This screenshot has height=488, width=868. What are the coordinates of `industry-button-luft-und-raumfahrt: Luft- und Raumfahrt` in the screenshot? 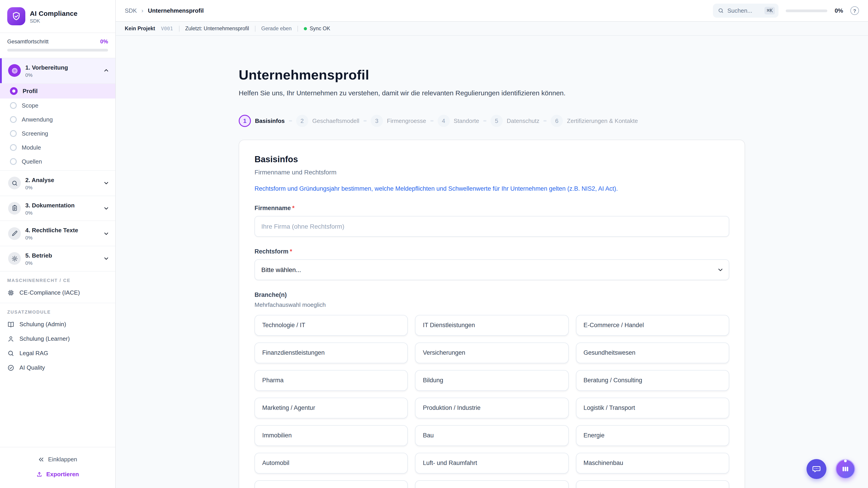 It's located at (492, 463).